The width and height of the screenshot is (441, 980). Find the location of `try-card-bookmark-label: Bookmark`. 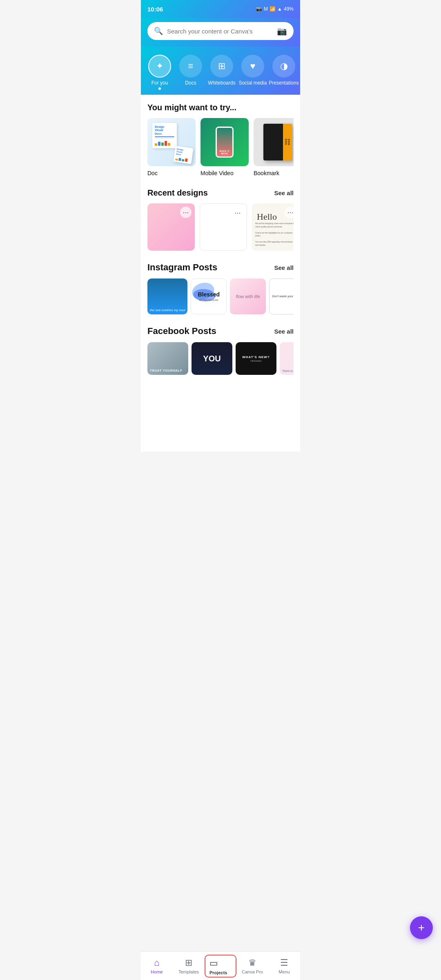

try-card-bookmark-label: Bookmark is located at coordinates (266, 173).